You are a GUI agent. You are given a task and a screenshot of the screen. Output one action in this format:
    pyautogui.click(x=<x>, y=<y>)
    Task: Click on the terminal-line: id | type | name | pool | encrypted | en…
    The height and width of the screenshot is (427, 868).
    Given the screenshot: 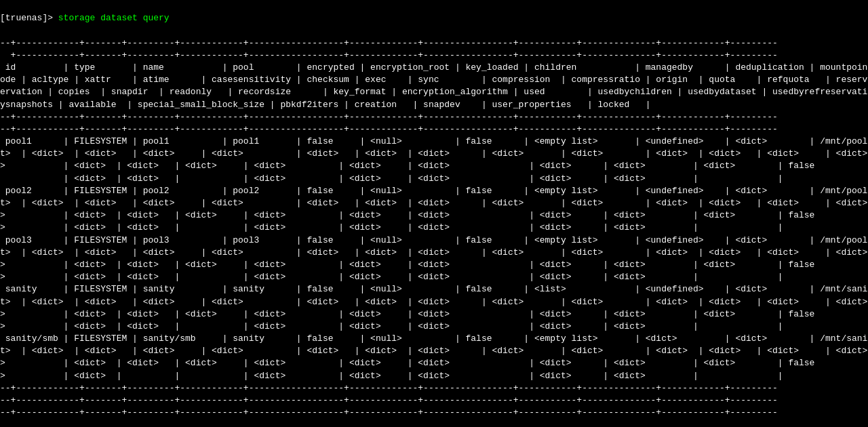 What is the action you would take?
    pyautogui.click(x=434, y=68)
    